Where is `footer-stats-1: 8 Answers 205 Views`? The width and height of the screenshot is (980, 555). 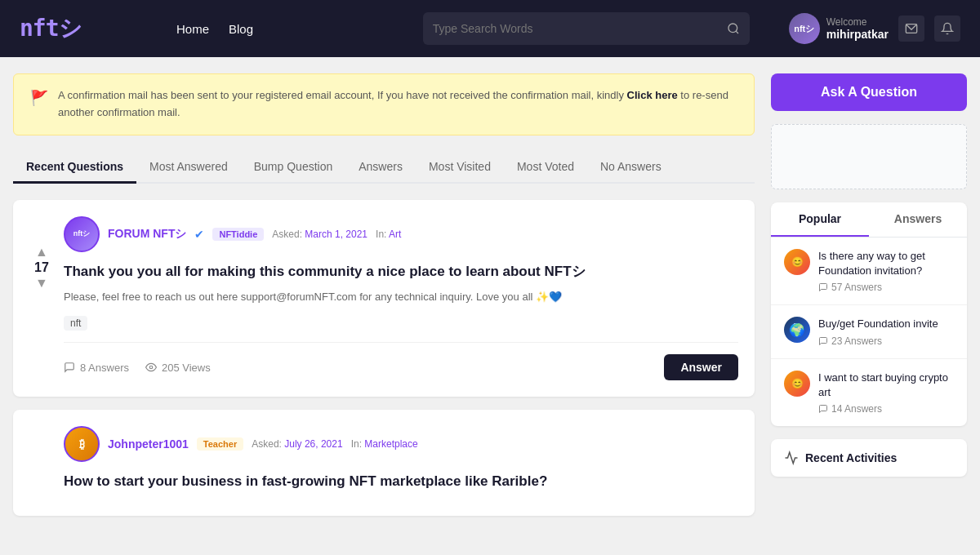 footer-stats-1: 8 Answers 205 Views is located at coordinates (137, 367).